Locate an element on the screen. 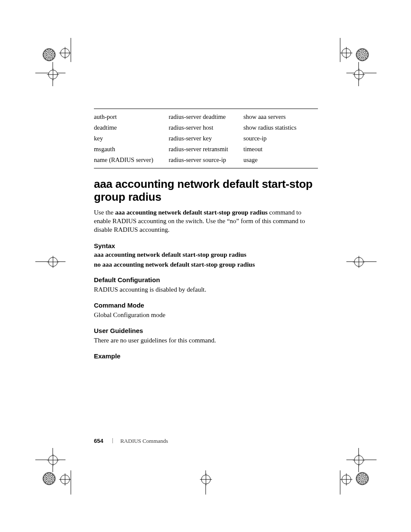 The image size is (411, 532). table-row: auth-port radius-server deadtime show aa… is located at coordinates (206, 116).